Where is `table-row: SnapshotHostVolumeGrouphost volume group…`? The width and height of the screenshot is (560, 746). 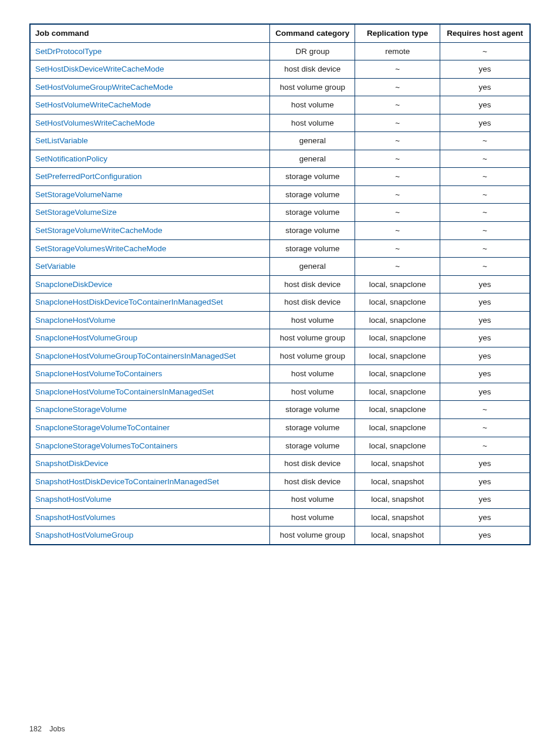
table-row: SnapshotHostVolumeGrouphost volume group… is located at coordinates (280, 535).